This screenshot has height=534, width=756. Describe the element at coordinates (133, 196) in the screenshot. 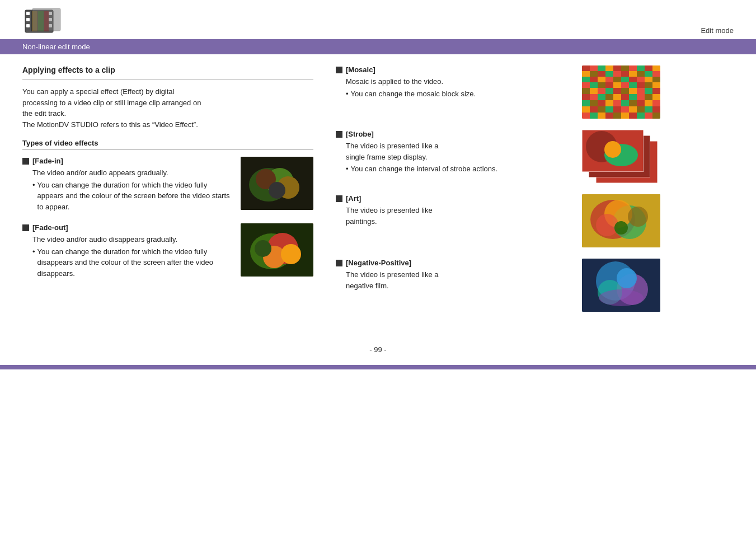

I see `fade-in-bullet: You can change the duration for which th…` at that location.